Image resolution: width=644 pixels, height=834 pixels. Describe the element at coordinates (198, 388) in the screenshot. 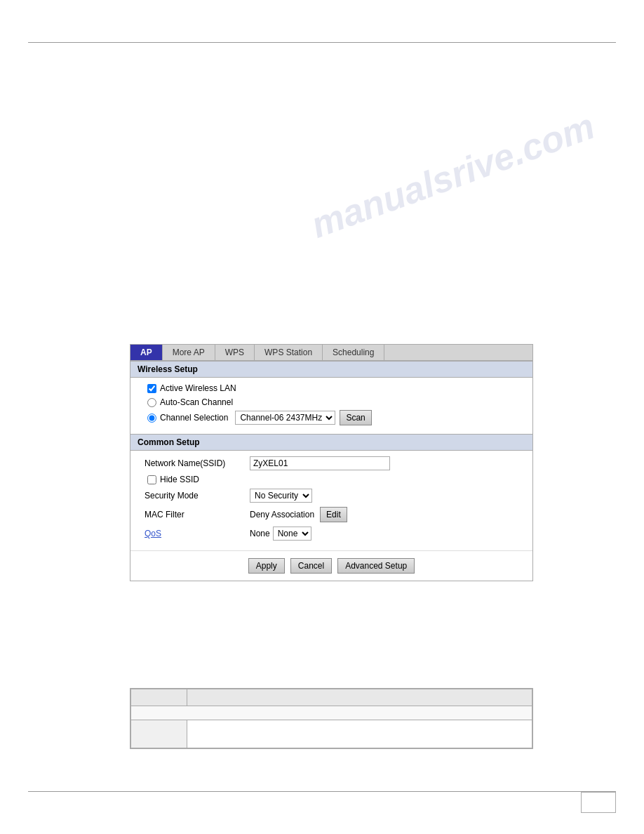

I see `active-wireless-lan-label: Active Wireless LAN` at that location.